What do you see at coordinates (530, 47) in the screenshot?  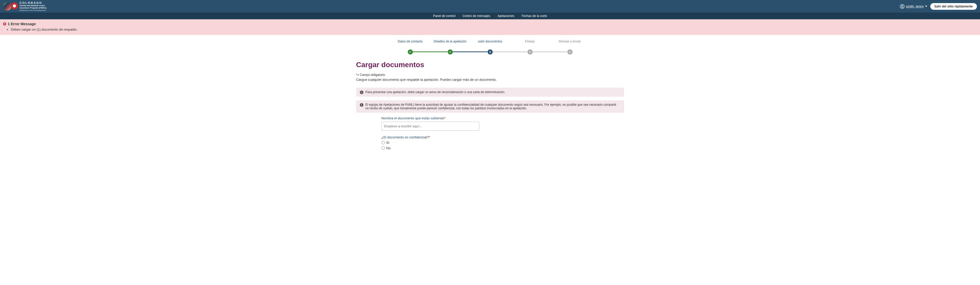 I see `step-parties: Fiestas 4` at bounding box center [530, 47].